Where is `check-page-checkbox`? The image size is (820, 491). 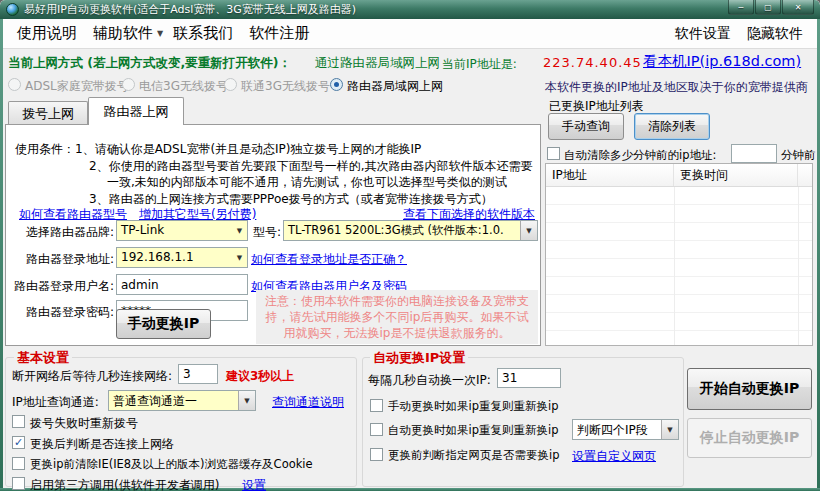 check-page-checkbox is located at coordinates (376, 454).